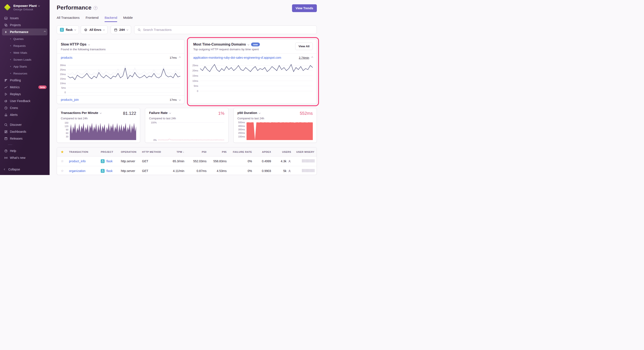 This screenshot has height=350, width=644. Describe the element at coordinates (116, 30) in the screenshot. I see `calendar-icon` at that location.